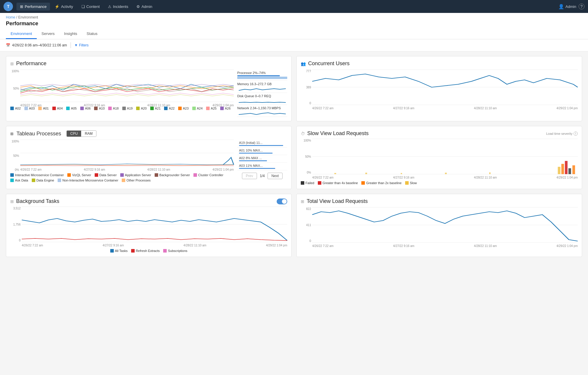 This screenshot has height=375, width=588. What do you see at coordinates (12, 201) in the screenshot?
I see `bg-tasks-icon: ⊞` at bounding box center [12, 201].